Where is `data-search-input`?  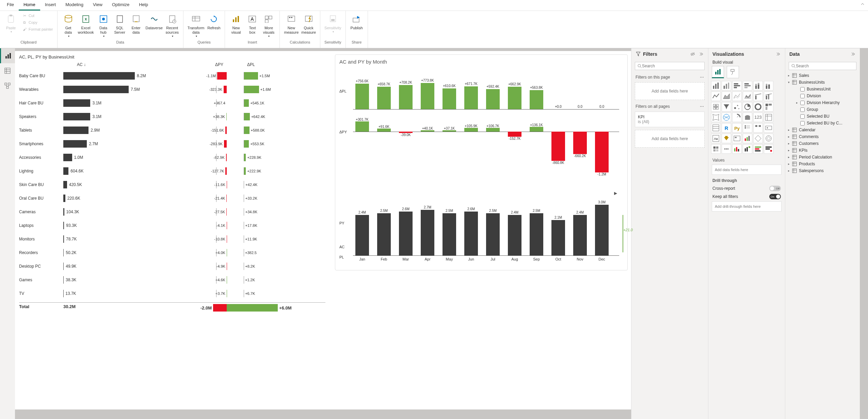 data-search-input is located at coordinates (825, 66).